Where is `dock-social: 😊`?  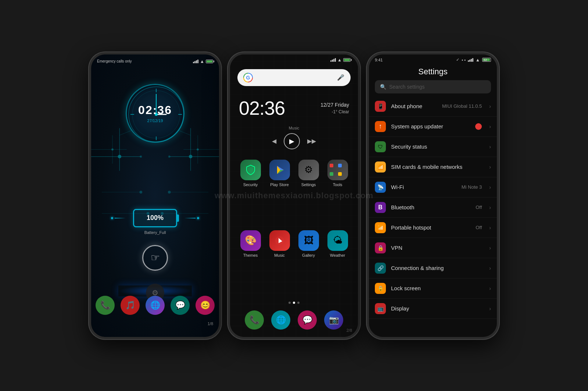 dock-social: 😊 is located at coordinates (205, 305).